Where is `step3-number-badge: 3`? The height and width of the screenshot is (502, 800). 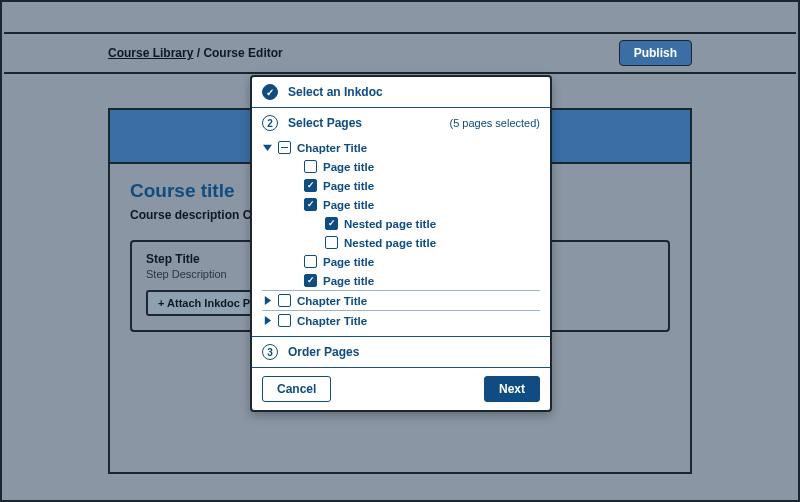
step3-number-badge: 3 is located at coordinates (270, 352).